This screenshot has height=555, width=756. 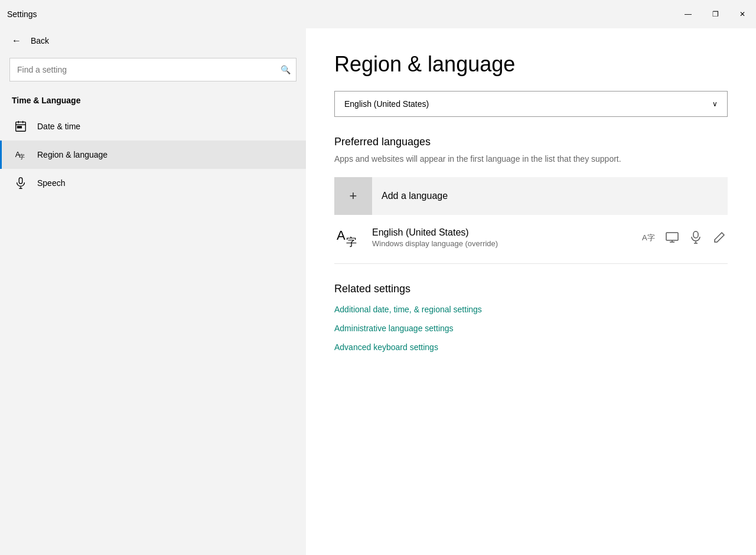 What do you see at coordinates (696, 237) in the screenshot?
I see `speech-capability-icon` at bounding box center [696, 237].